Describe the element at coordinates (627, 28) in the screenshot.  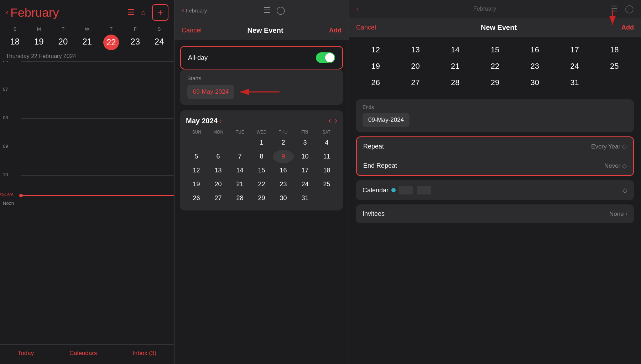
I see `add-button-p3: Add` at that location.